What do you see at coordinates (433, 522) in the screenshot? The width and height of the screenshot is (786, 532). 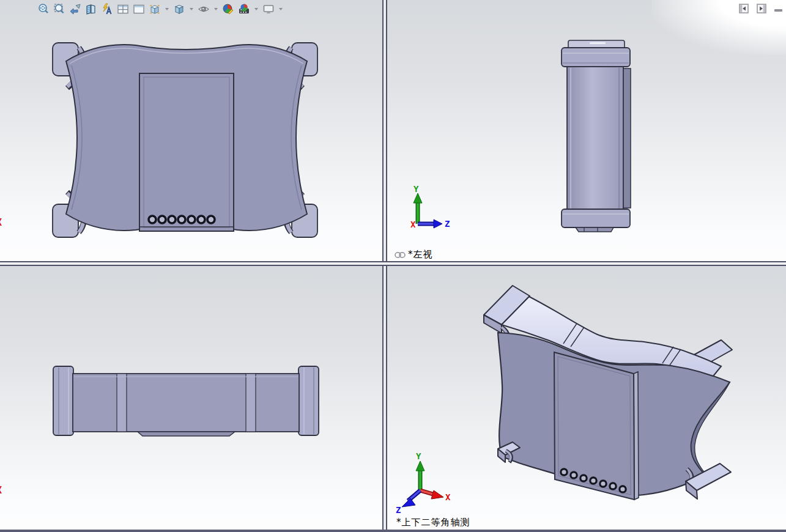 I see `viewport-label-dimetric: *上下二等角轴测` at bounding box center [433, 522].